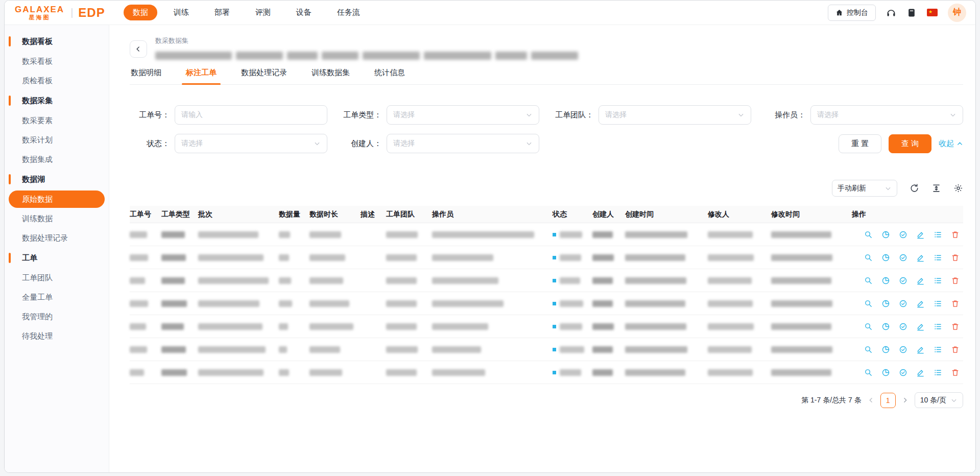 This screenshot has height=476, width=980. I want to click on nav-item: 评测, so click(263, 12).